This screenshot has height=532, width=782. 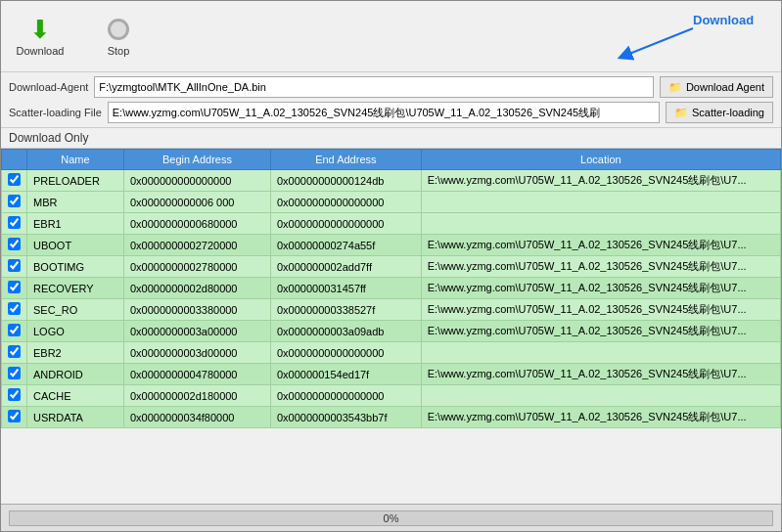 What do you see at coordinates (197, 396) in the screenshot?
I see `cell-begin: 0x000000002d180000` at bounding box center [197, 396].